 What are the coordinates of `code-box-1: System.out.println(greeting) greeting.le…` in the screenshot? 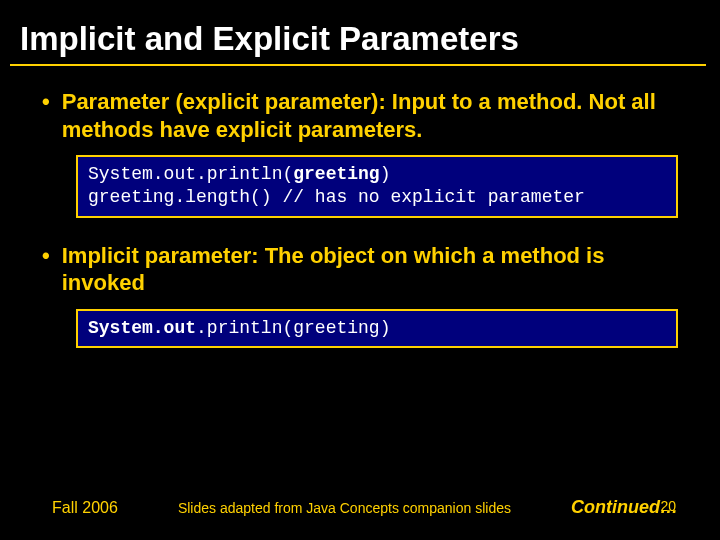 It's located at (377, 186).